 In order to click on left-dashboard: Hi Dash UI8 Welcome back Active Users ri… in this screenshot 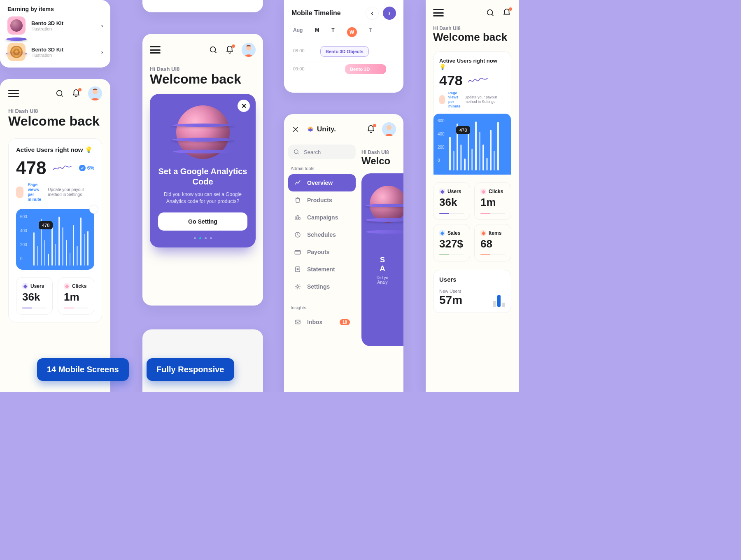, I will do `click(55, 236)`.